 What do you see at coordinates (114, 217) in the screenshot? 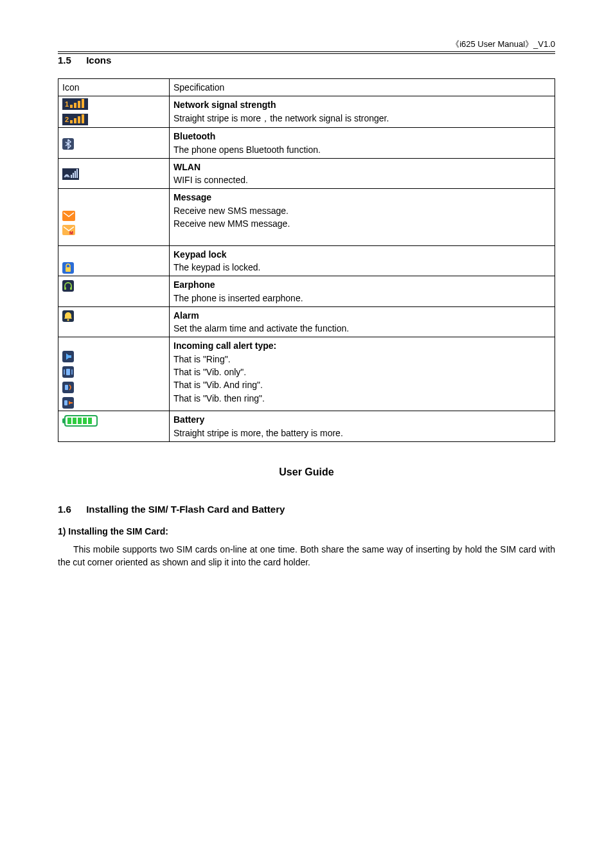
I see `cell-icon-message: M` at bounding box center [114, 217].